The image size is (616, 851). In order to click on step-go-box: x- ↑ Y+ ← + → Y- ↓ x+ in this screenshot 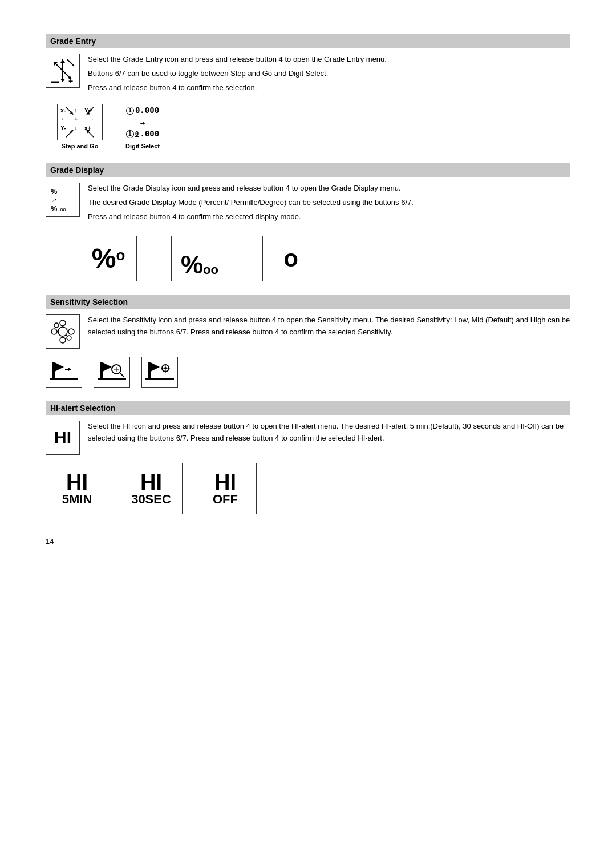, I will do `click(80, 127)`.